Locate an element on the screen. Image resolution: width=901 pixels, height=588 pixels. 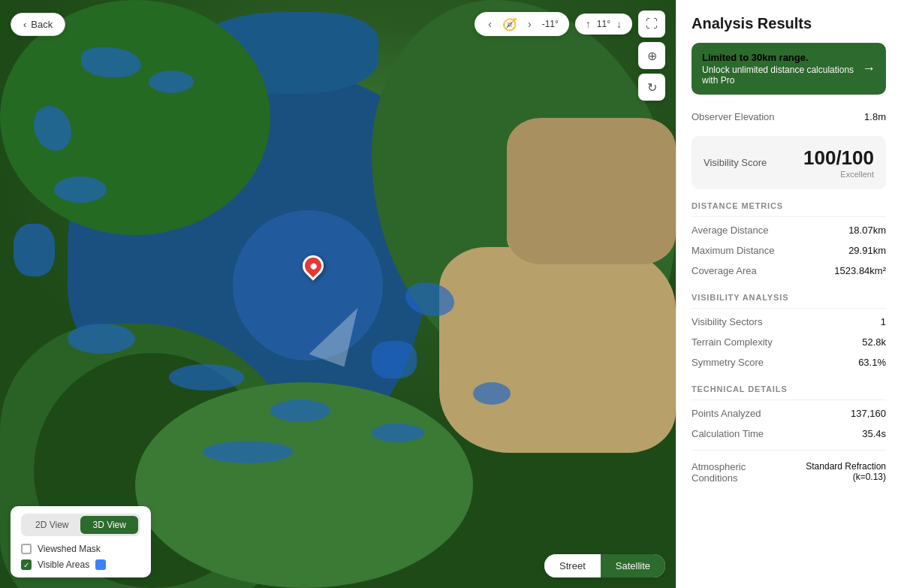
city-area is located at coordinates (557, 350).